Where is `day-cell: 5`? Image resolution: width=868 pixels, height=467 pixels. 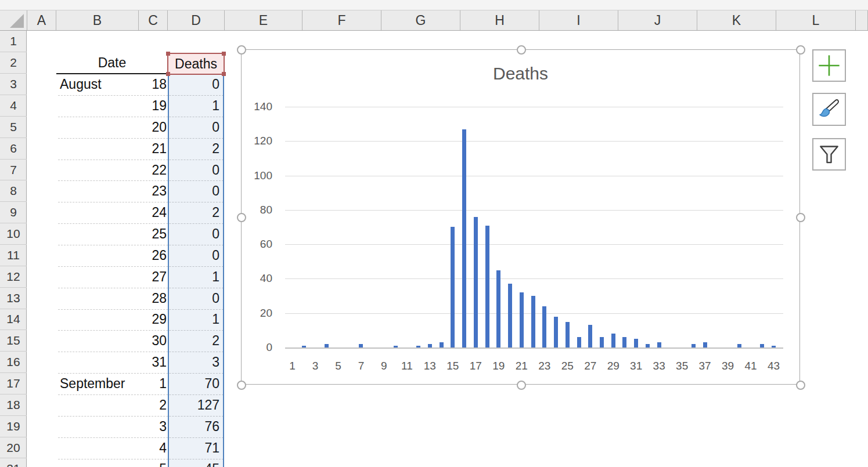 day-cell: 5 is located at coordinates (127, 463).